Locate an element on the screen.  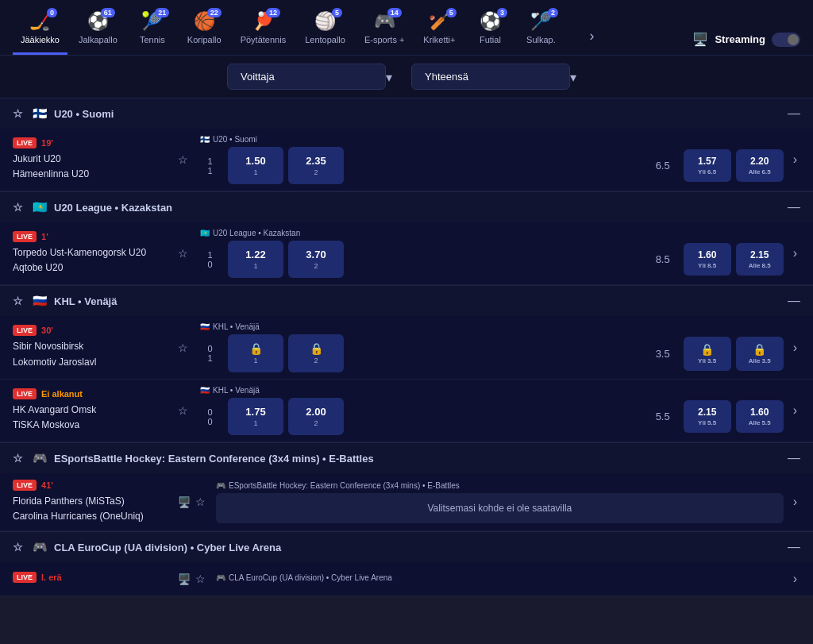
over-label-m2: Yli 8.5 is located at coordinates (707, 265).